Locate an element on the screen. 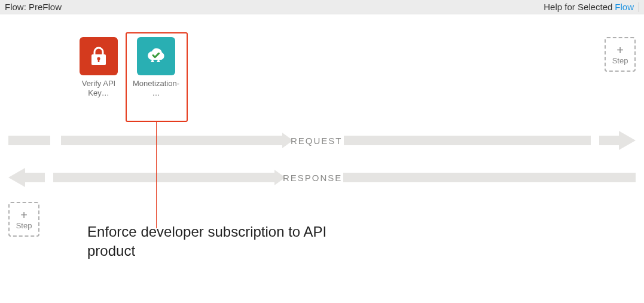 The image size is (644, 303). policy-verify-api-key-tile is located at coordinates (99, 56).